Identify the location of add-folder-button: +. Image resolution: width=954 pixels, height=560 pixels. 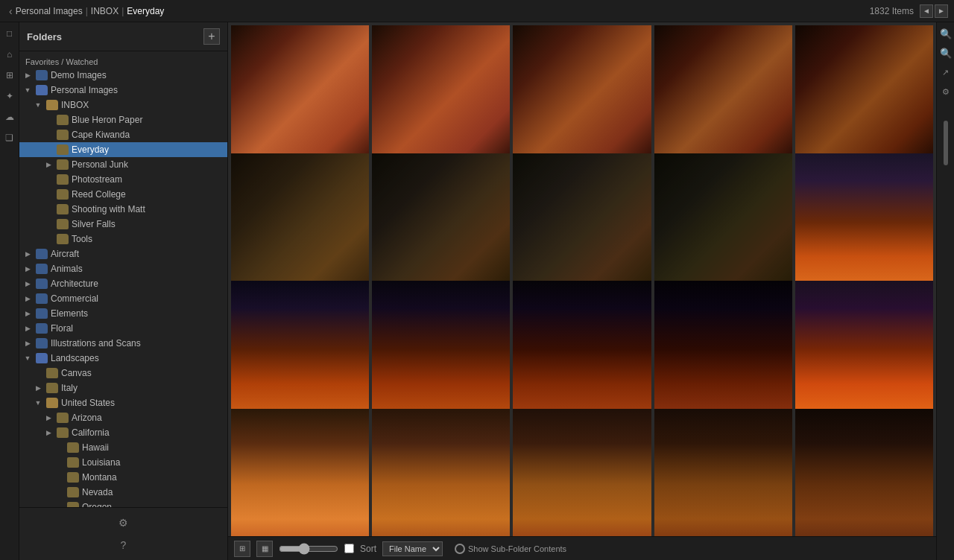
(212, 36).